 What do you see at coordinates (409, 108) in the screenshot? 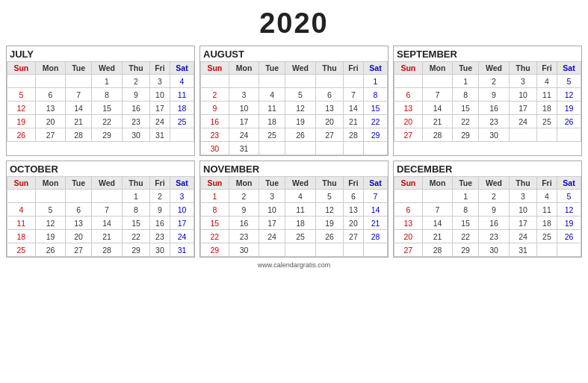
I see `calendar-day: 13` at bounding box center [409, 108].